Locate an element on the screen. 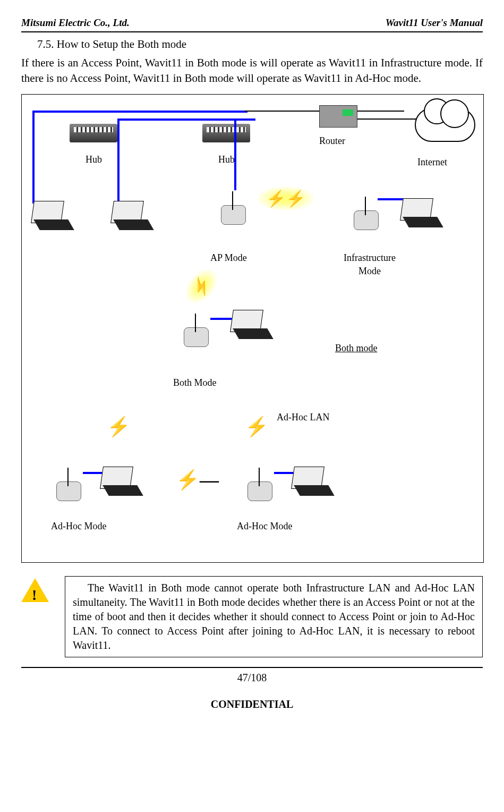  adhoc-mode-label-left: Ad-Hoc Mode is located at coordinates (79, 526).